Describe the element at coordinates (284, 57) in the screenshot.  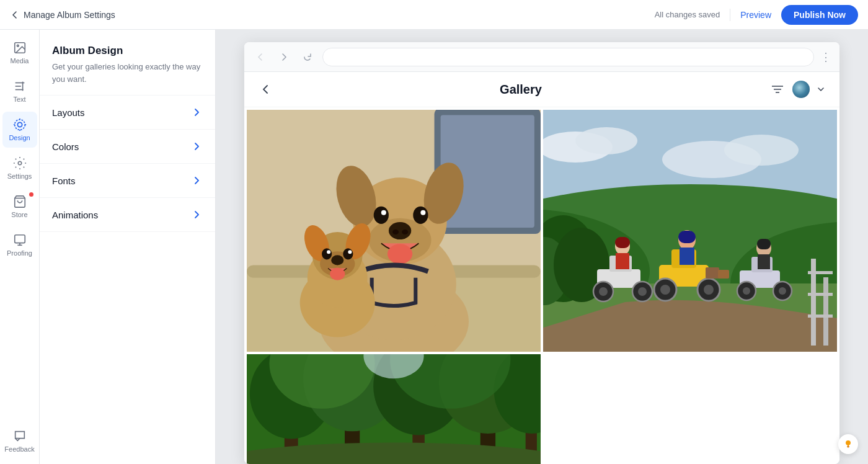
I see `browser-forward-icon` at that location.